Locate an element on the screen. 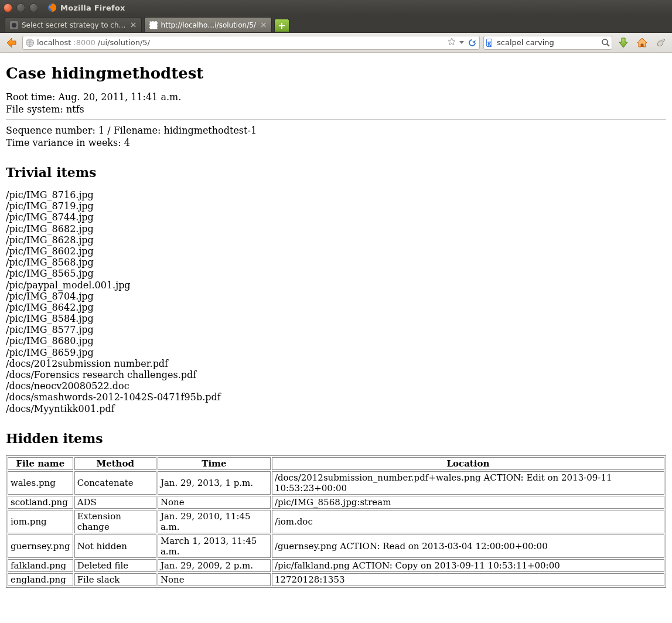  trivial-item: /pic/IMG_8577.jpg is located at coordinates (336, 329).